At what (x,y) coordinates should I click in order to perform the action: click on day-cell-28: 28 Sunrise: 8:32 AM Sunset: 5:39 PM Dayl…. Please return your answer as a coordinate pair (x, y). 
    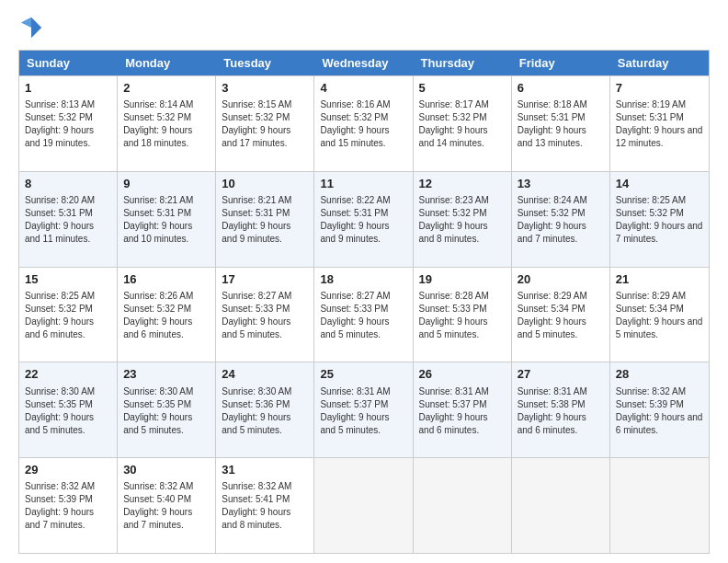
    Looking at the image, I should click on (660, 410).